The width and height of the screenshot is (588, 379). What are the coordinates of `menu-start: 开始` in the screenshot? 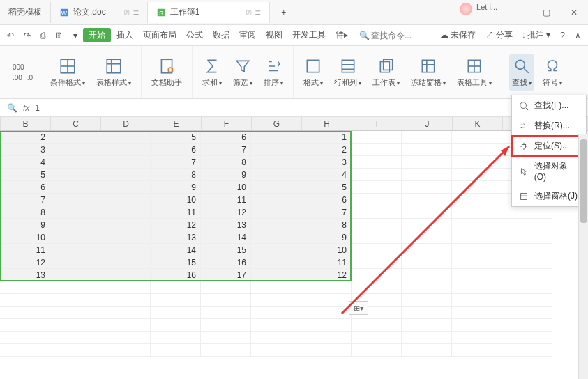 It's located at (97, 35).